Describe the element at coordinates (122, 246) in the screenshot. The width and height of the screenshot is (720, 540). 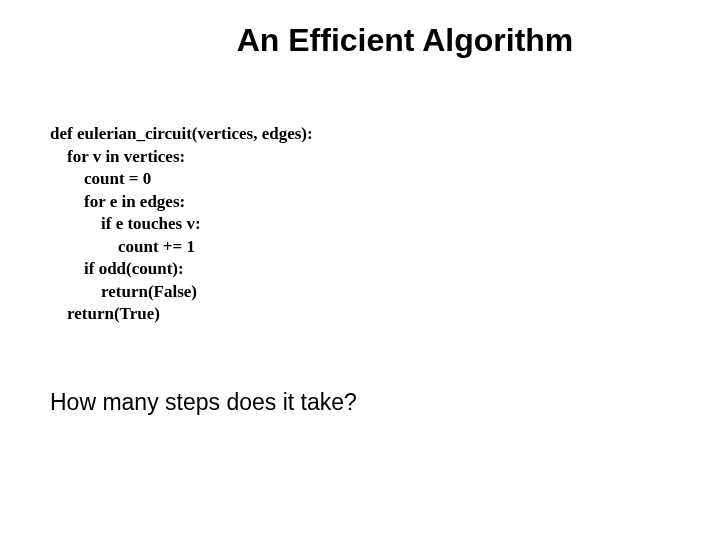
I see `code-line-6: count += 1` at that location.